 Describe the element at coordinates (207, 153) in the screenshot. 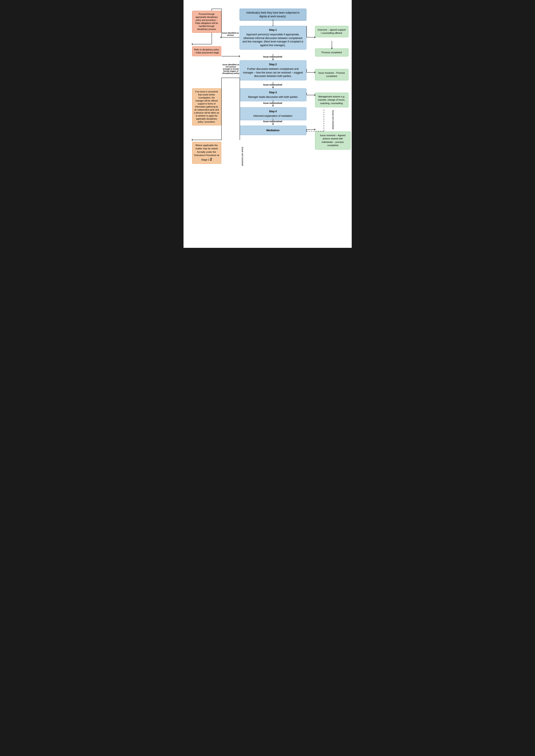

I see `grievance-box: Where applicable the matter may be raise…` at that location.